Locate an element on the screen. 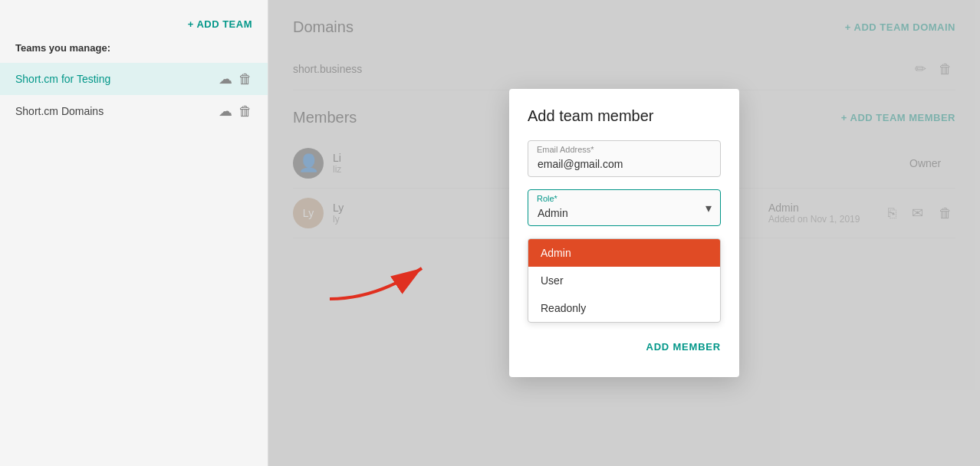 This screenshot has width=980, height=466. add-member-button: ADD MEMBER is located at coordinates (683, 346).